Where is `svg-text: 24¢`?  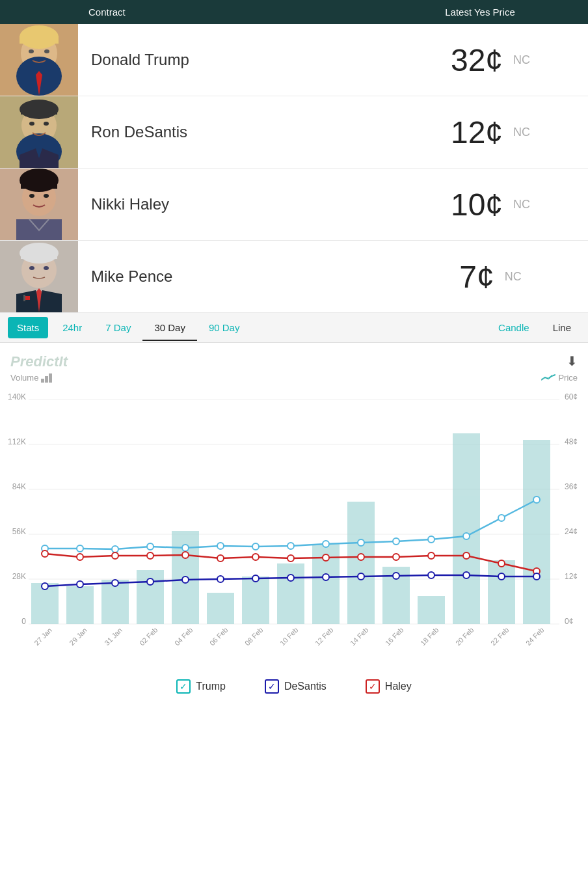
svg-text: 24¢ is located at coordinates (571, 532).